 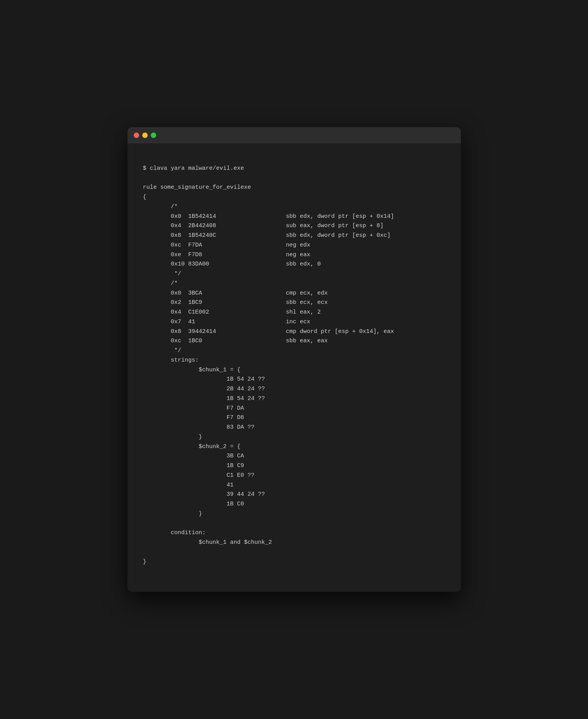 What do you see at coordinates (236, 456) in the screenshot?
I see `chunk2-byte1: 3B CA` at bounding box center [236, 456].